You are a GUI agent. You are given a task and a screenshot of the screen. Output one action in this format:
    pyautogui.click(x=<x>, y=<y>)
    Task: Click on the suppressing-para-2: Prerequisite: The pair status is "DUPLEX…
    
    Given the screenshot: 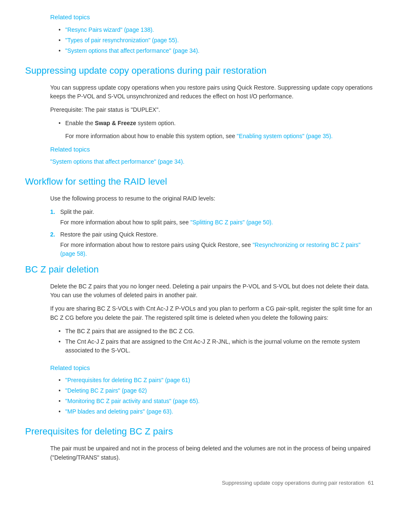 What is the action you would take?
    pyautogui.click(x=212, y=110)
    